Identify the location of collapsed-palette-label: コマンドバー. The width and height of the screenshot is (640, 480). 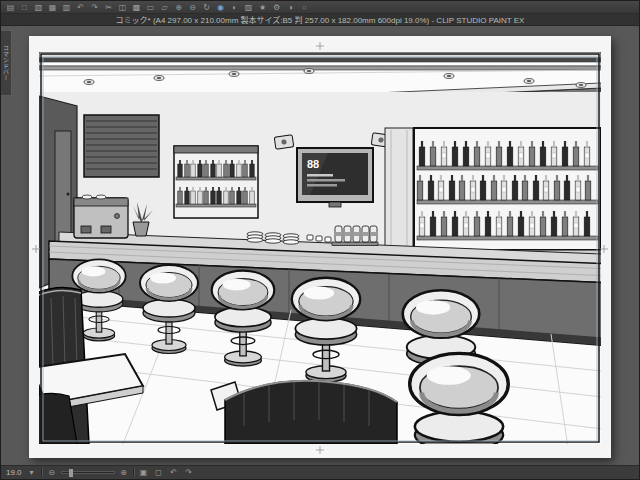
(6, 63).